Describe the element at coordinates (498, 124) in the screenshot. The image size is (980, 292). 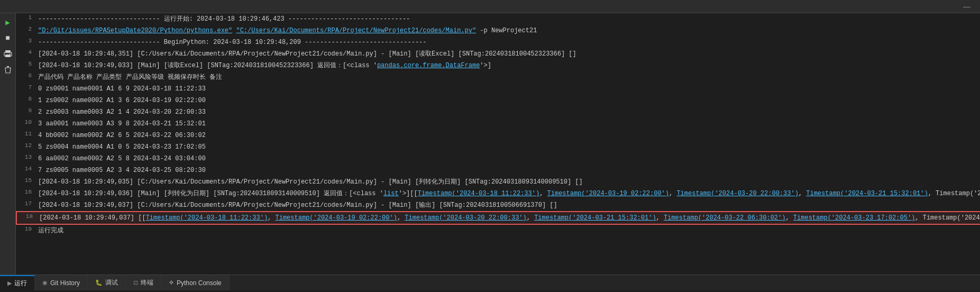
I see `output-line-10: 103 aa0001 name0003 A3 9 8 2024-03-21 15…` at that location.